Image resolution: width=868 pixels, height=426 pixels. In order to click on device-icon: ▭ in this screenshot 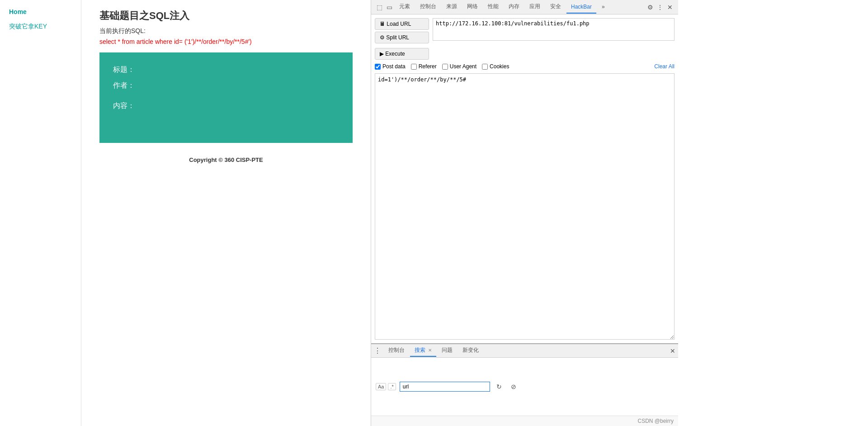, I will do `click(389, 7)`.